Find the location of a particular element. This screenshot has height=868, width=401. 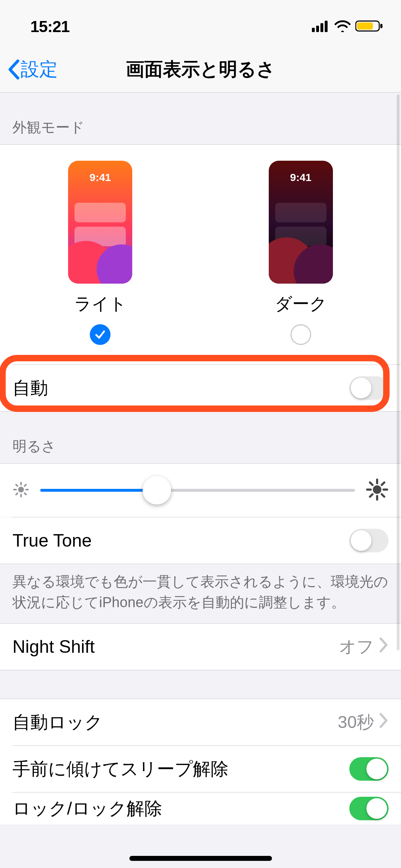

autolock-label: 自動ロック is located at coordinates (58, 723).